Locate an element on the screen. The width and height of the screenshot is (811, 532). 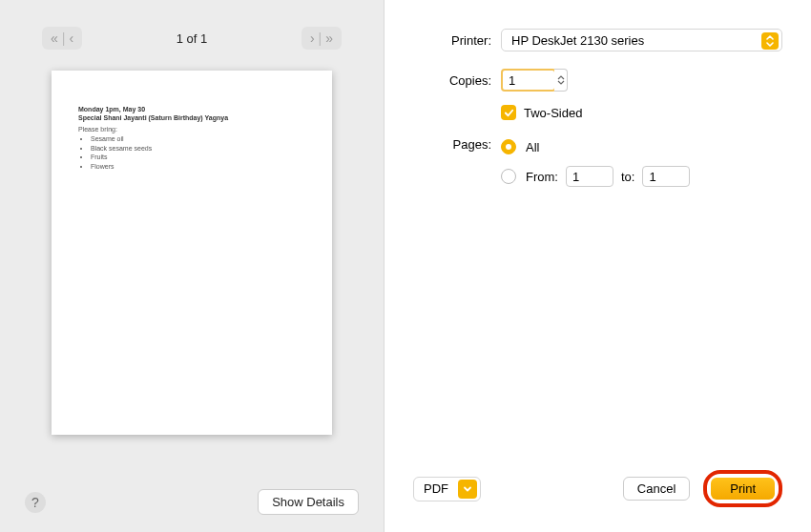
pager: « | ‹ 1 of 1 › | » is located at coordinates (192, 38).